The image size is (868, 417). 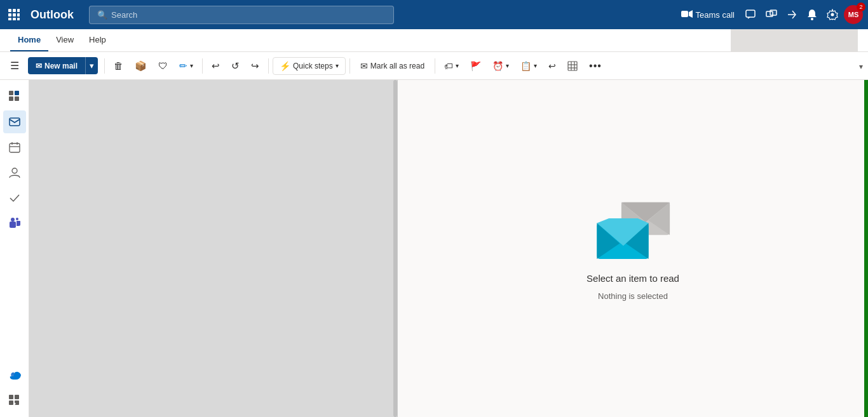 I want to click on nav-teams-icon, so click(x=15, y=223).